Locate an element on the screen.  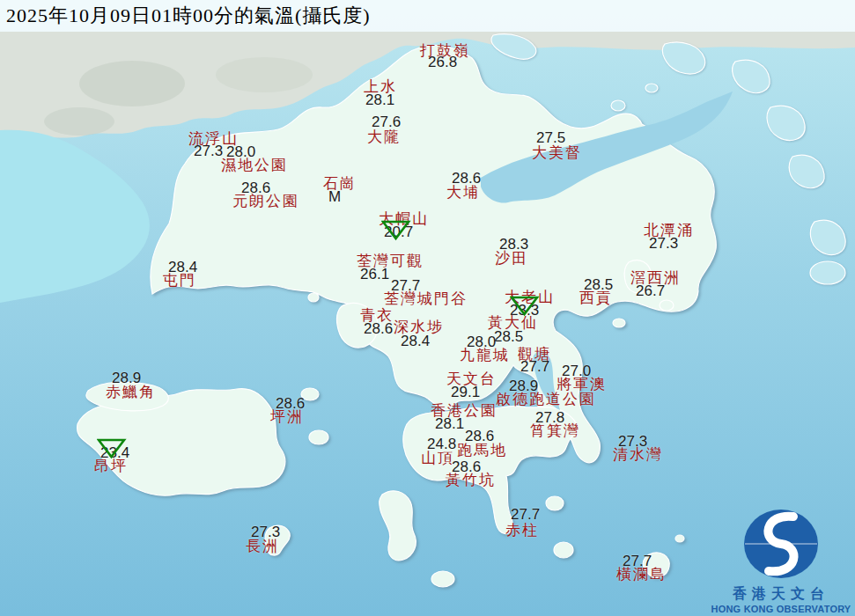
hko-logo-english-name: HONG KONG OBSERVATORY is located at coordinates (781, 609).